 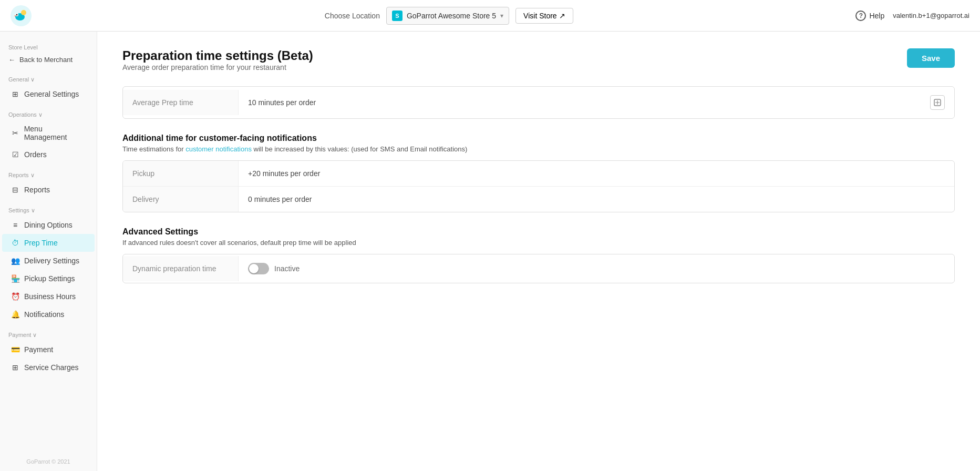 What do you see at coordinates (12, 60) in the screenshot?
I see `arrow-left-icon: ←` at bounding box center [12, 60].